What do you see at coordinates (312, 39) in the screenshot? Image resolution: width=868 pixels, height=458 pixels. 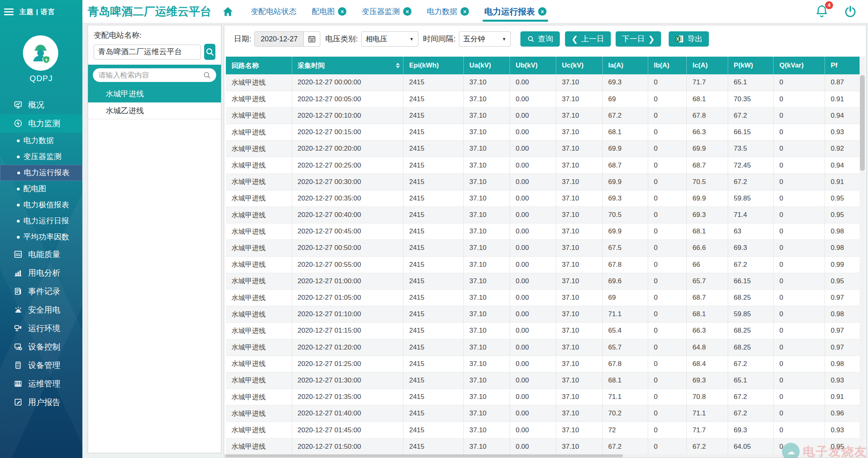 I see `calendar-icon` at bounding box center [312, 39].